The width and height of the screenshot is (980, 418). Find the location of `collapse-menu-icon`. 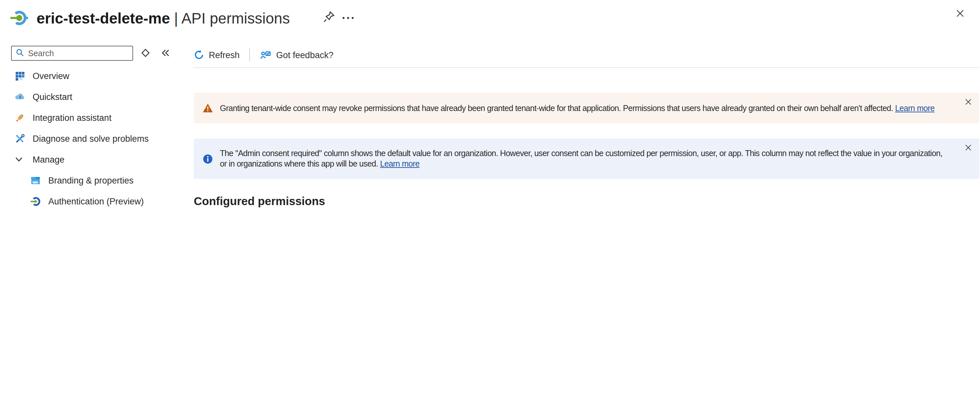

collapse-menu-icon is located at coordinates (165, 53).